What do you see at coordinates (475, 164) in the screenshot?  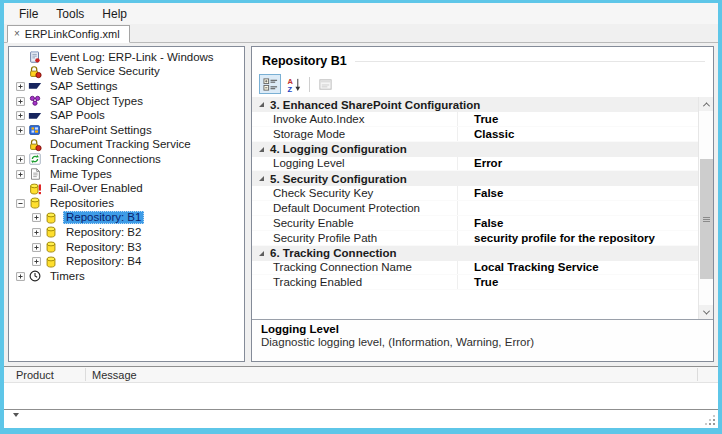 I see `grid-property-row: Logging LevelError` at bounding box center [475, 164].